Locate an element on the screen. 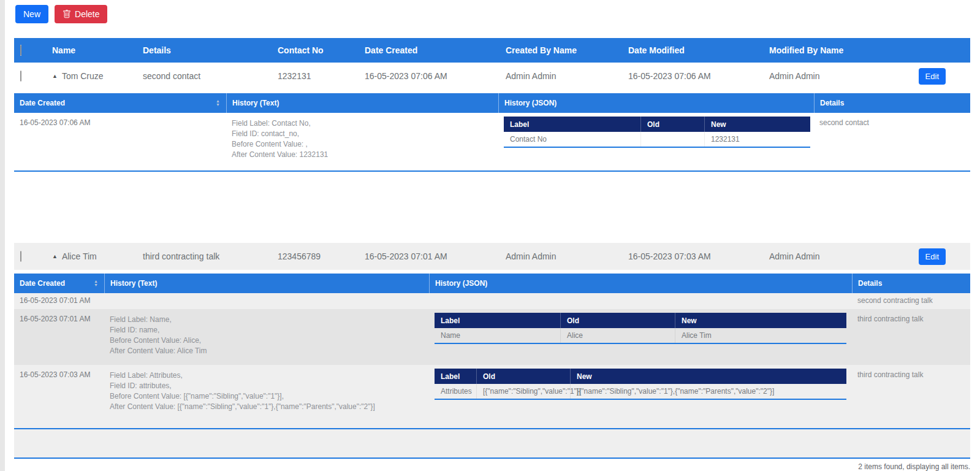  date-created: 16-05-2023 07:06 AM is located at coordinates (435, 76).